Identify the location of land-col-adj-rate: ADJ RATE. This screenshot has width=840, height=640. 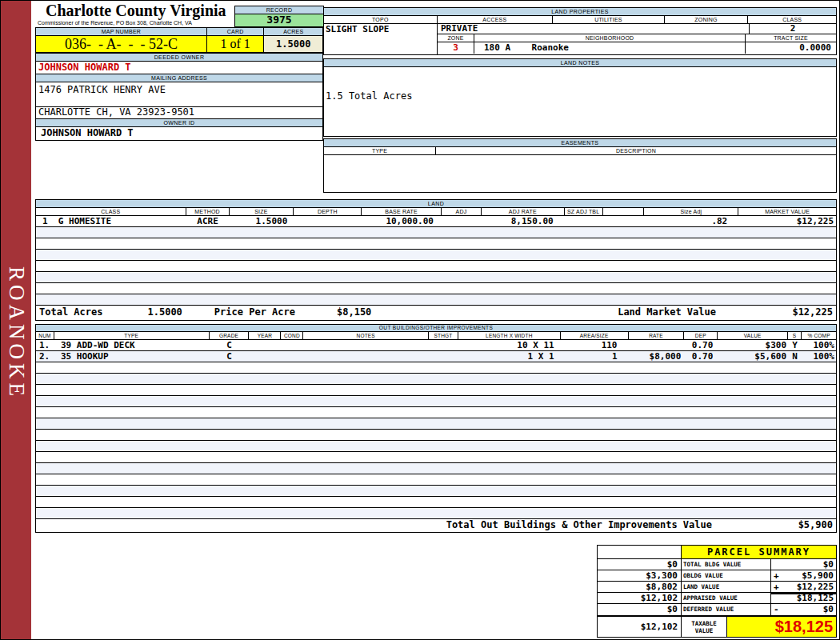
(523, 211).